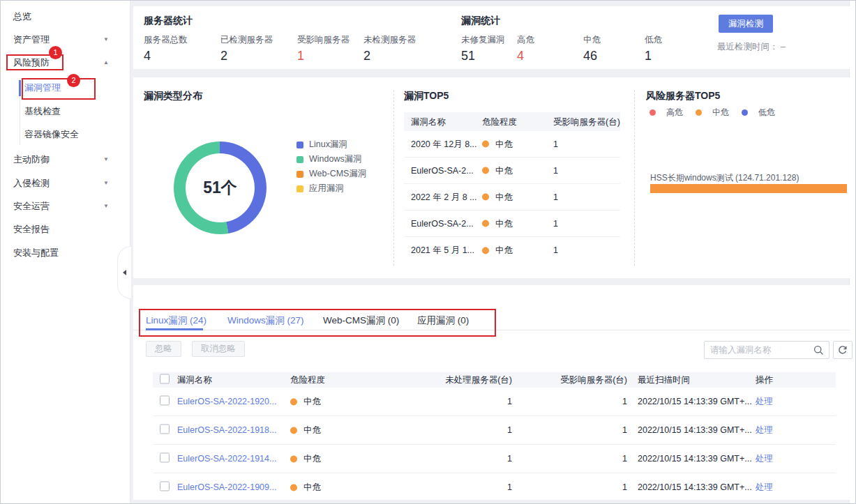 The height and width of the screenshot is (504, 856). What do you see at coordinates (218, 349) in the screenshot?
I see `cancel-ignore-button: 取消忽略` at bounding box center [218, 349].